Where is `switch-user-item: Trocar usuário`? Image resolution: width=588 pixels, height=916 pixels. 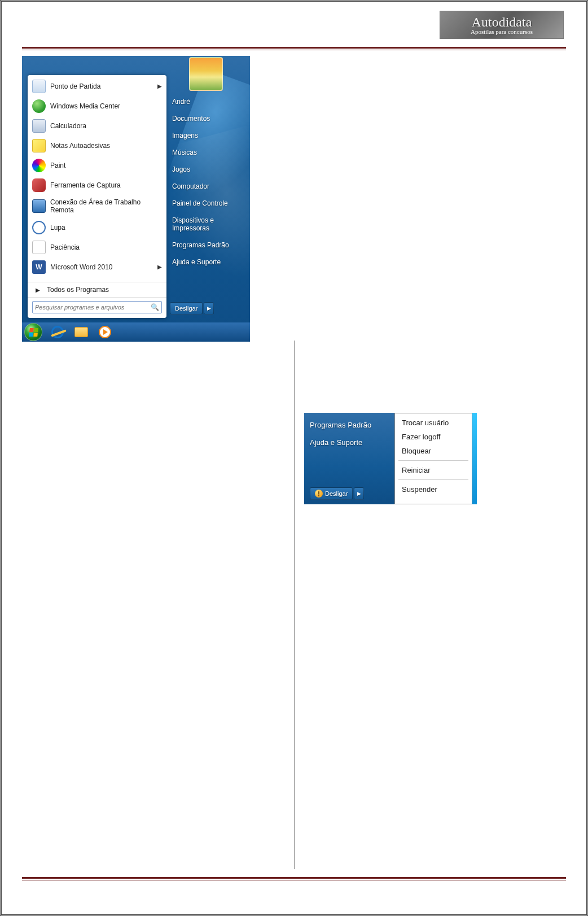
switch-user-item: Trocar usuário is located at coordinates (433, 422).